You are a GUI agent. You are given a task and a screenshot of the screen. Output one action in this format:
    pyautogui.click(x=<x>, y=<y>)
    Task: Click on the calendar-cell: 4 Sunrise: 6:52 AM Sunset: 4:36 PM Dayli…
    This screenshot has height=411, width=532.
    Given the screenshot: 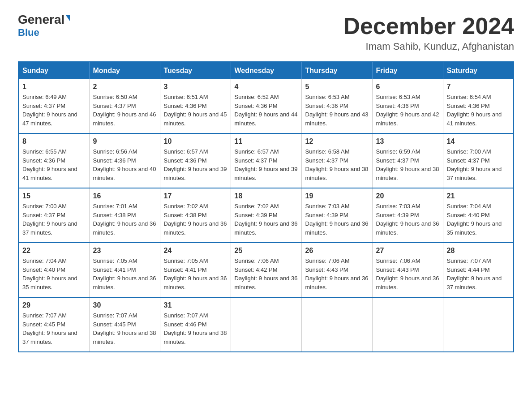 What is the action you would take?
    pyautogui.click(x=266, y=107)
    